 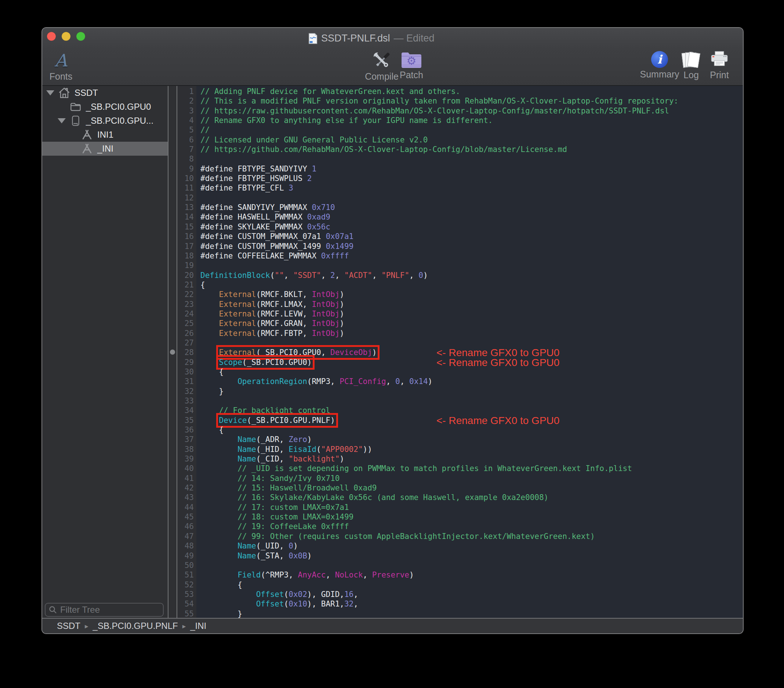 I want to click on breadcrumb-item: SSDT, so click(x=69, y=626).